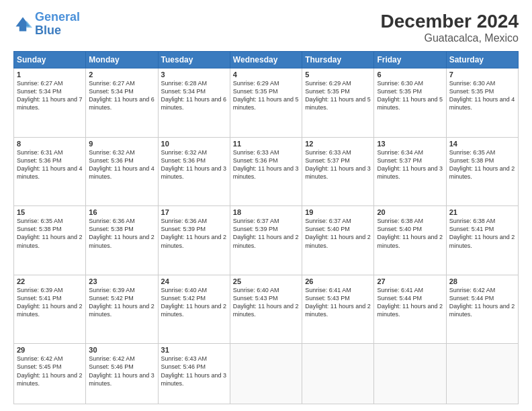 The image size is (532, 411). I want to click on calendar-cell: 21 Sunrise: 6:38 AM Sunset: 5:41 PM Dayl…, so click(482, 240).